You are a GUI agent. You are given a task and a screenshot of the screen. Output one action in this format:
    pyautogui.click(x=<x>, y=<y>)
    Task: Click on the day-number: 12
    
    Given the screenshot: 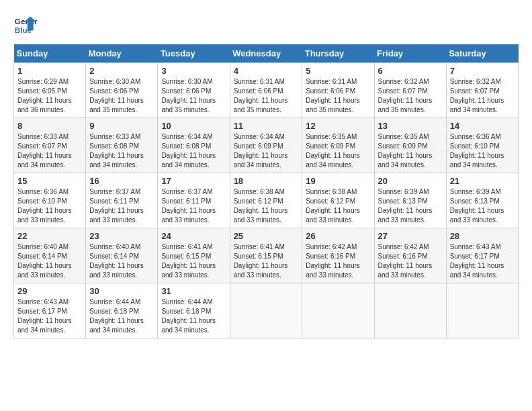 What is the action you would take?
    pyautogui.click(x=338, y=126)
    